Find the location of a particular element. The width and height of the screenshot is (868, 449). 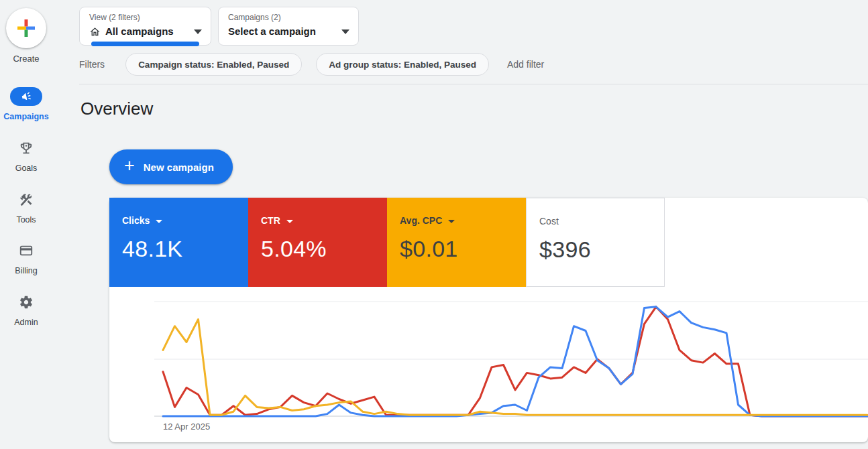

scorecard-label: Avg. CPC is located at coordinates (421, 220).